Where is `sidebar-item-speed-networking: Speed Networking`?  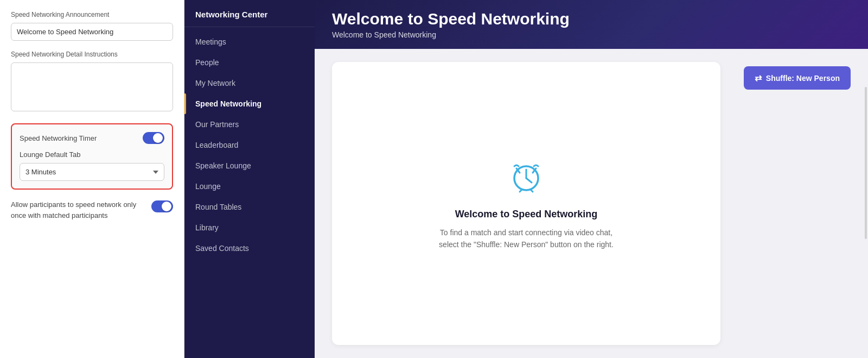
sidebar-item-speed-networking: Speed Networking is located at coordinates (250, 104).